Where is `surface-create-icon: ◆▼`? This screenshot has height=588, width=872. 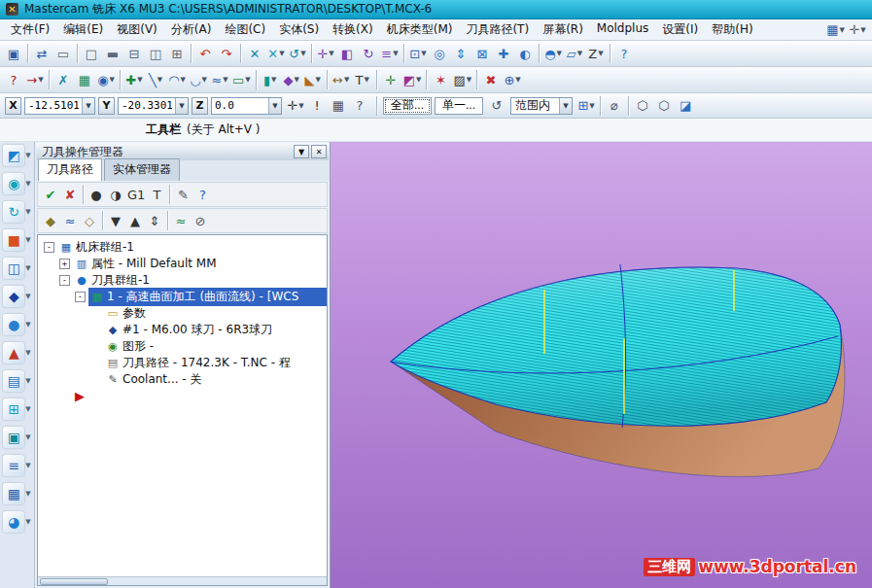
surface-create-icon: ◆▼ is located at coordinates (292, 80).